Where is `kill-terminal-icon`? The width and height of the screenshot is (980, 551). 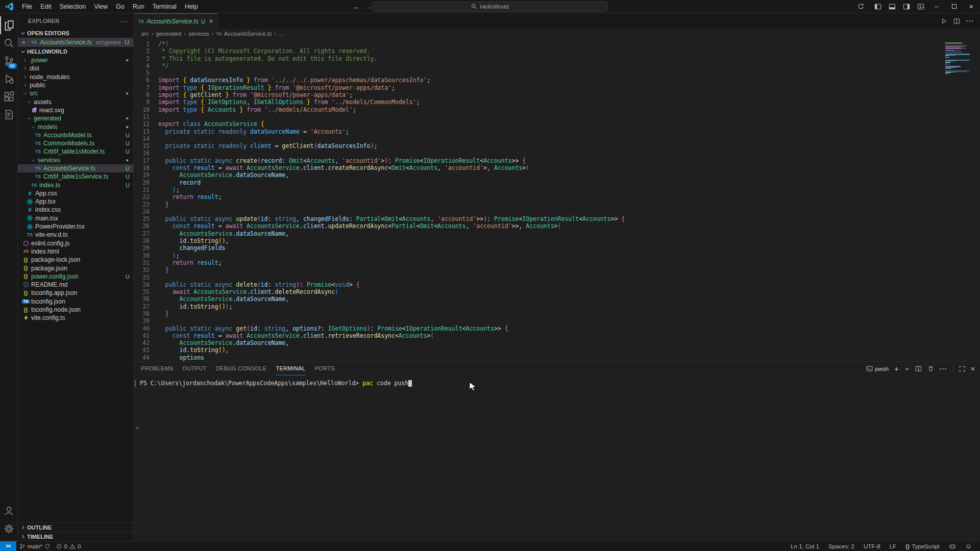 kill-terminal-icon is located at coordinates (931, 368).